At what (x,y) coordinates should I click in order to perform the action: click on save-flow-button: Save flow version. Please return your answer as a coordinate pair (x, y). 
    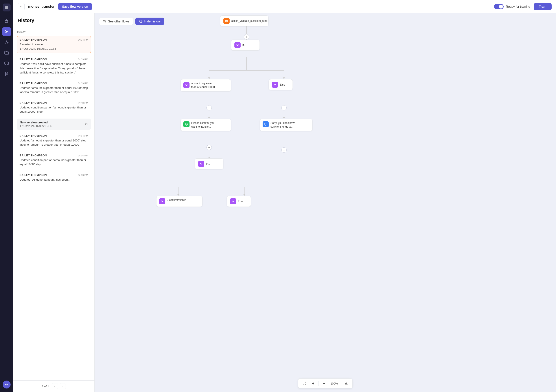
    Looking at the image, I should click on (75, 7).